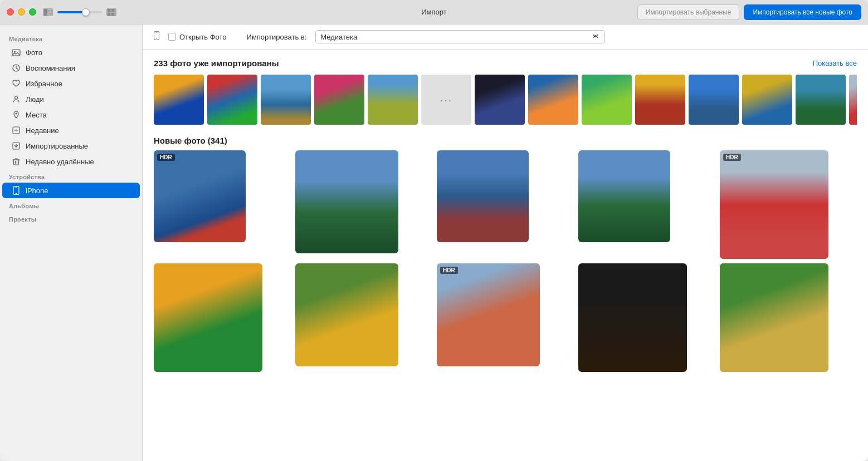 This screenshot has height=461, width=868. I want to click on import-selected-button: Импортировать выбранные, so click(689, 12).